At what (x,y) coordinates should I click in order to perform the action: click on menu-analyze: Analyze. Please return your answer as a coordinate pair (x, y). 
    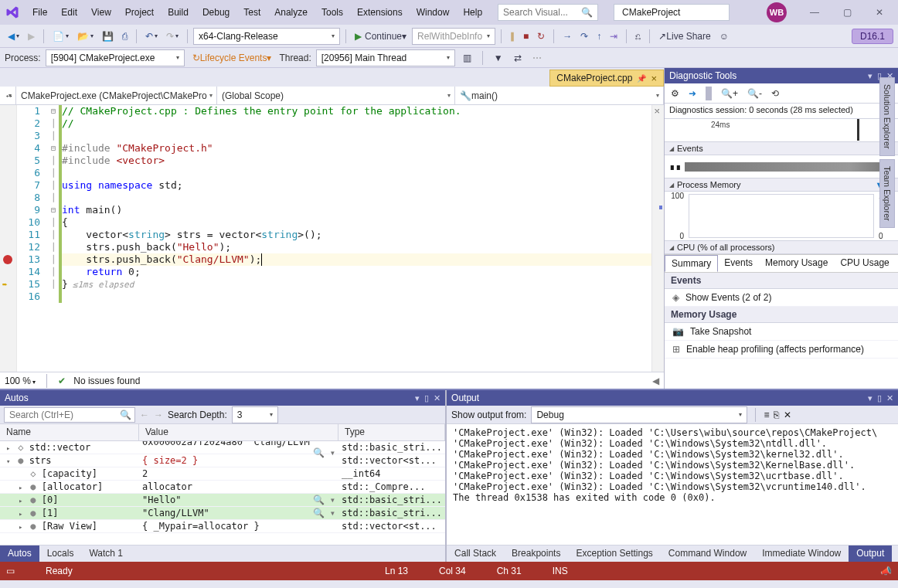
    Looking at the image, I should click on (291, 12).